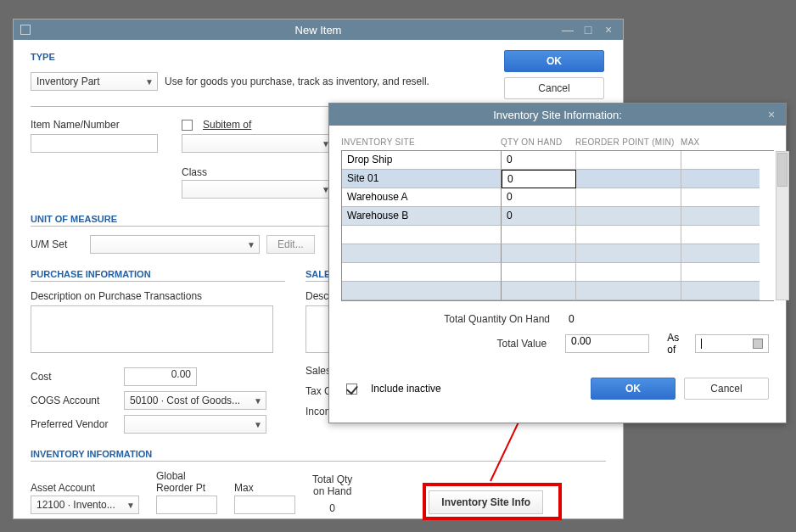 The image size is (796, 532). What do you see at coordinates (554, 88) in the screenshot?
I see `cancel-button: Cancel` at bounding box center [554, 88].